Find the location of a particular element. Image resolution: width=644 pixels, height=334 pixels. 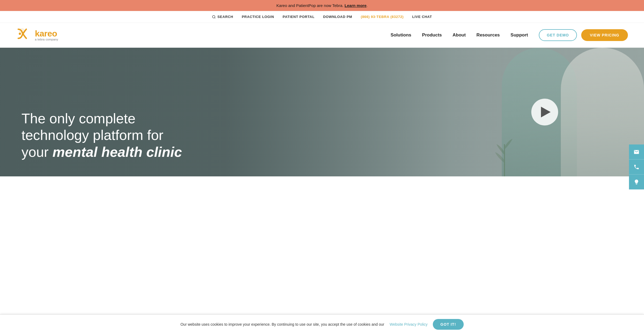

phone-side-button is located at coordinates (636, 167).